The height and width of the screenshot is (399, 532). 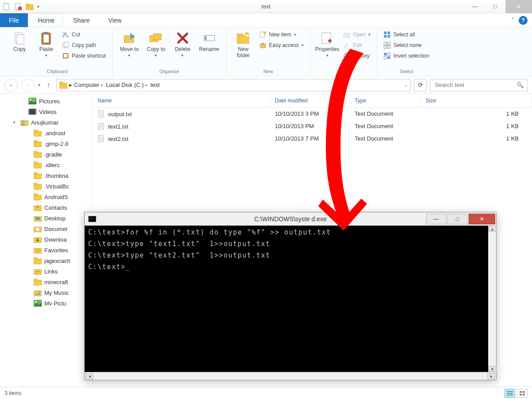 I want to click on new-folder-button: New folder, so click(x=243, y=45).